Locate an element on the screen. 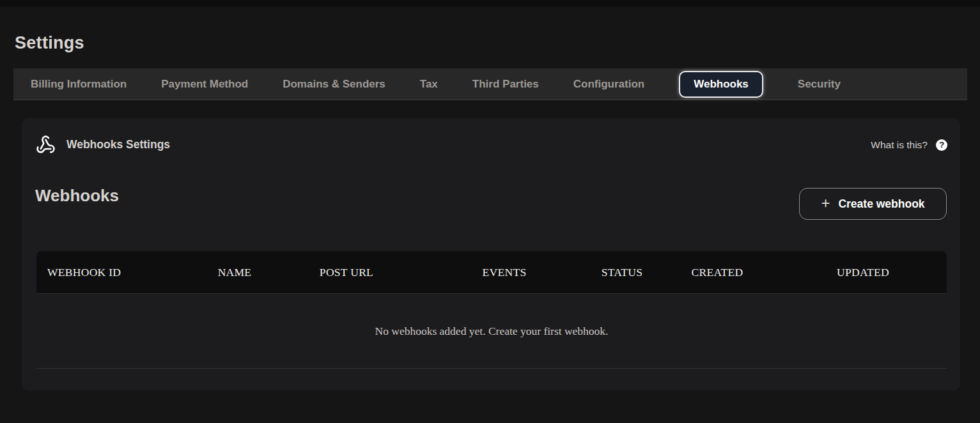 Image resolution: width=980 pixels, height=423 pixels. empty-state-message: No webhooks added yet. Create your first… is located at coordinates (492, 331).